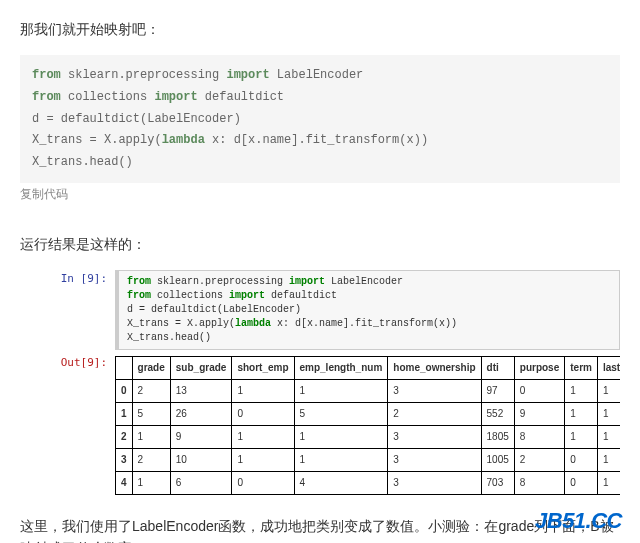 The image size is (640, 543). Describe the element at coordinates (88, 363) in the screenshot. I see `out-prompt: Out[9]:` at that location.